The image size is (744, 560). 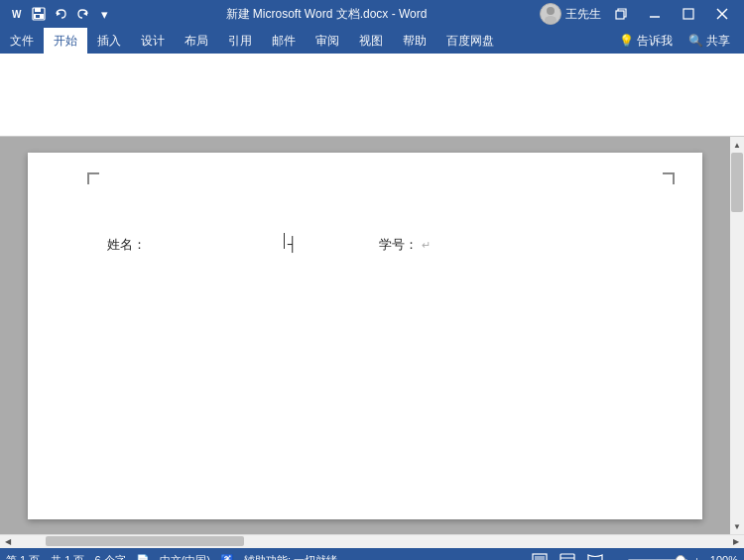 What do you see at coordinates (291, 557) in the screenshot?
I see `accessibility-status: 辅助功能: 一切就绪` at bounding box center [291, 557].